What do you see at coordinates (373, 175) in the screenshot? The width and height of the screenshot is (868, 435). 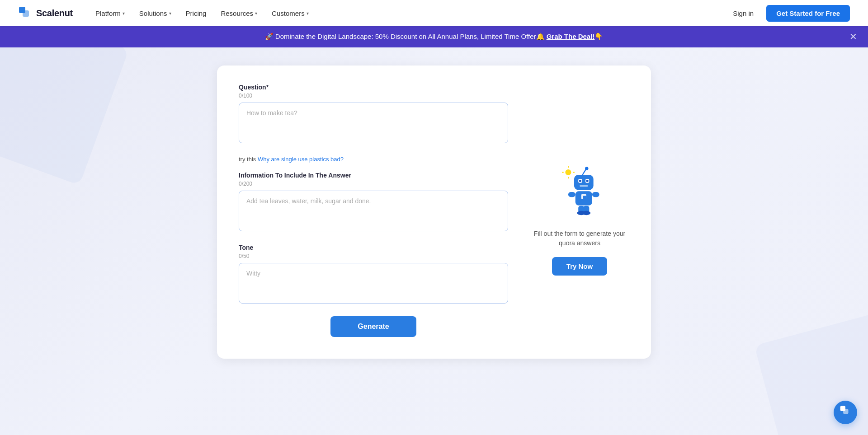 I see `info-label: Information To Include In The Answer` at bounding box center [373, 175].